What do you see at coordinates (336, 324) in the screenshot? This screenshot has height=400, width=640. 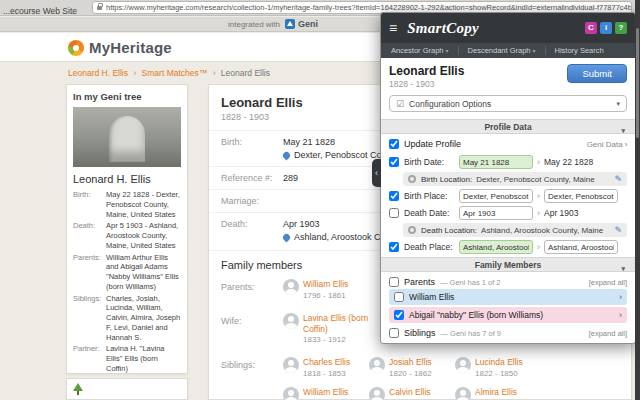 I see `person-name: Lavina Ellis (born Coffin)` at bounding box center [336, 324].